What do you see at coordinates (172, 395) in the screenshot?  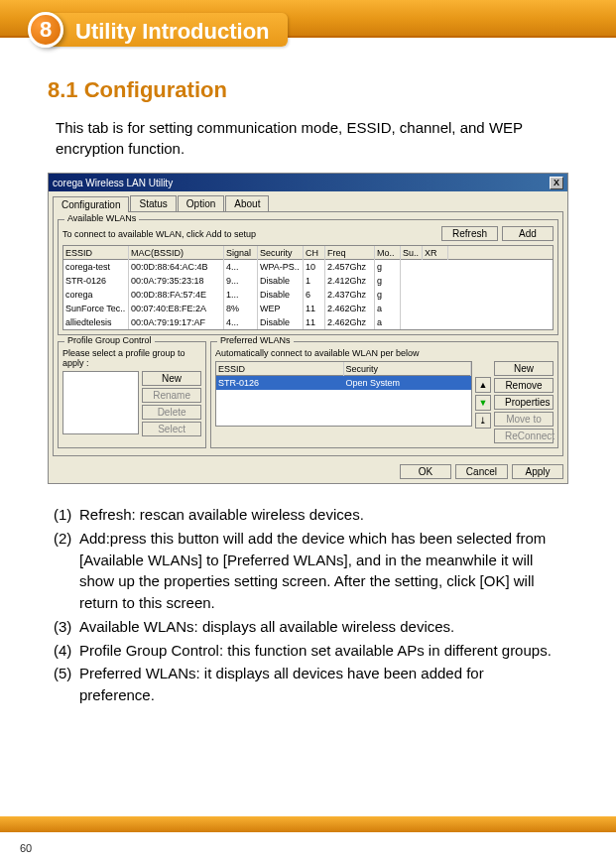 I see `pgc-rename-button: Rename` at bounding box center [172, 395].